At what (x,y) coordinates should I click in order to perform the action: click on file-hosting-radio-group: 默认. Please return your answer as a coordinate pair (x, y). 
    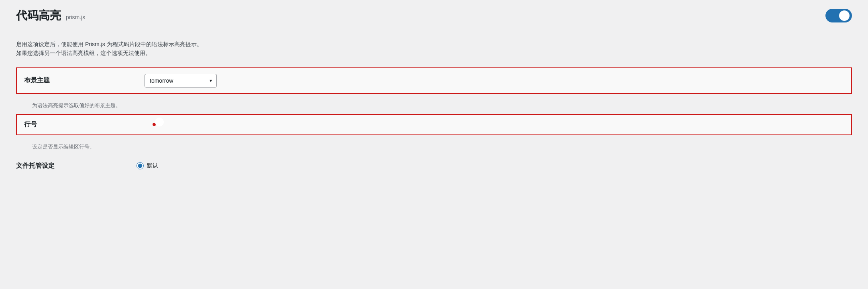
    Looking at the image, I should click on (147, 166).